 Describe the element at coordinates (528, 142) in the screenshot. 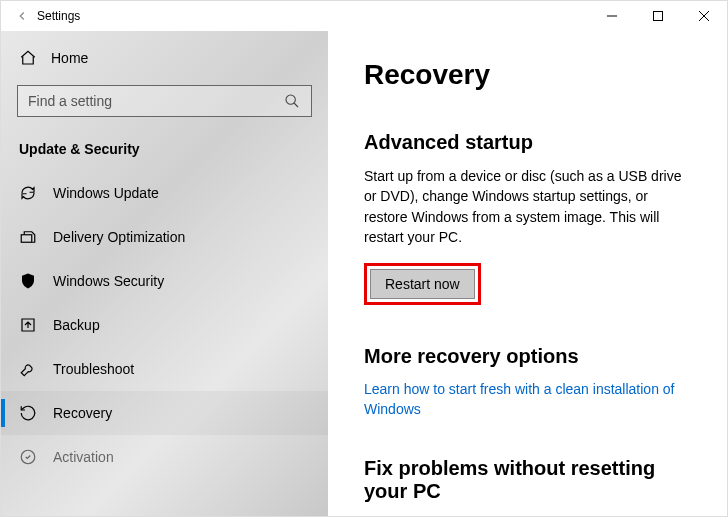

I see `advanced-startup-heading: Advanced startup` at that location.